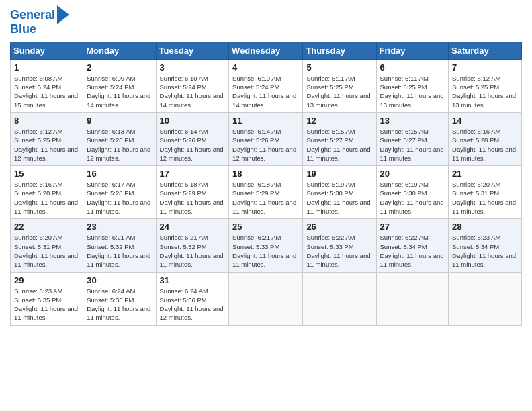 This screenshot has width=532, height=411. Describe the element at coordinates (339, 121) in the screenshot. I see `day-number: 12` at that location.